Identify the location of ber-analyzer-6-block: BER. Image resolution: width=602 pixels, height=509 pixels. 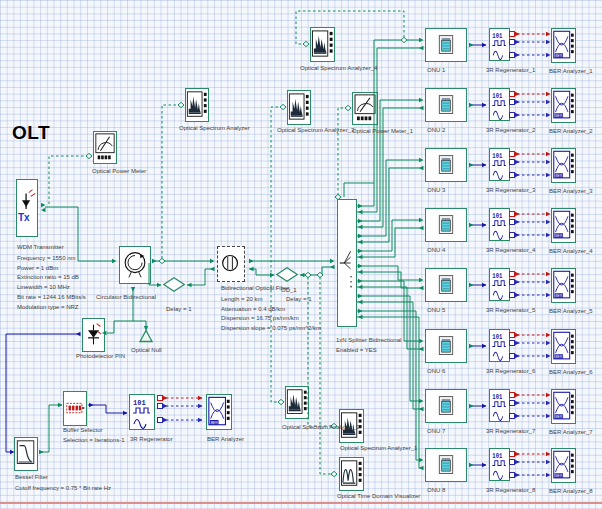
(564, 346).